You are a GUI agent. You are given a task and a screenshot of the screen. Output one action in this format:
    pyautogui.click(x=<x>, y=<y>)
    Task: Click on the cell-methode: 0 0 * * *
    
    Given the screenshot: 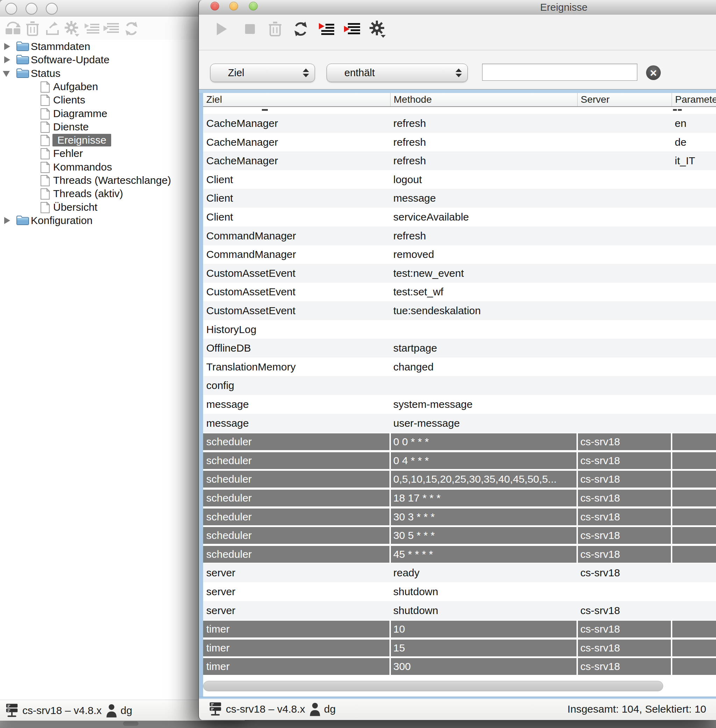 What is the action you would take?
    pyautogui.click(x=484, y=442)
    